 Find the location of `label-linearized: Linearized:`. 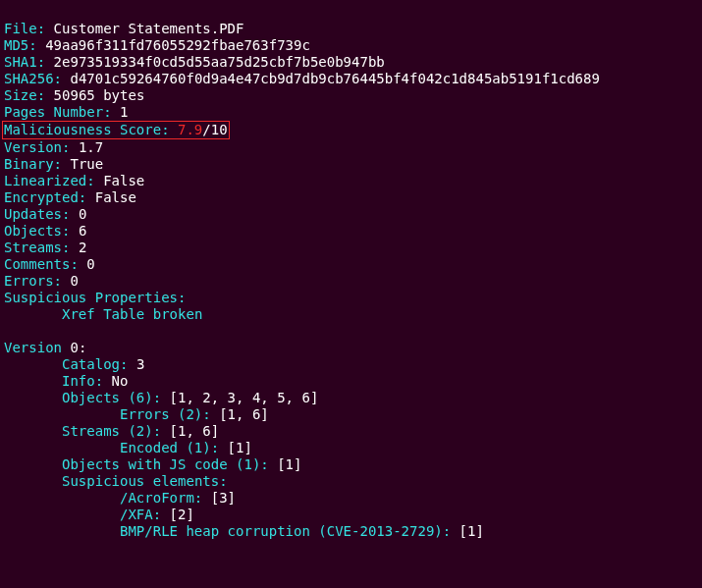

label-linearized: Linearized: is located at coordinates (49, 181).